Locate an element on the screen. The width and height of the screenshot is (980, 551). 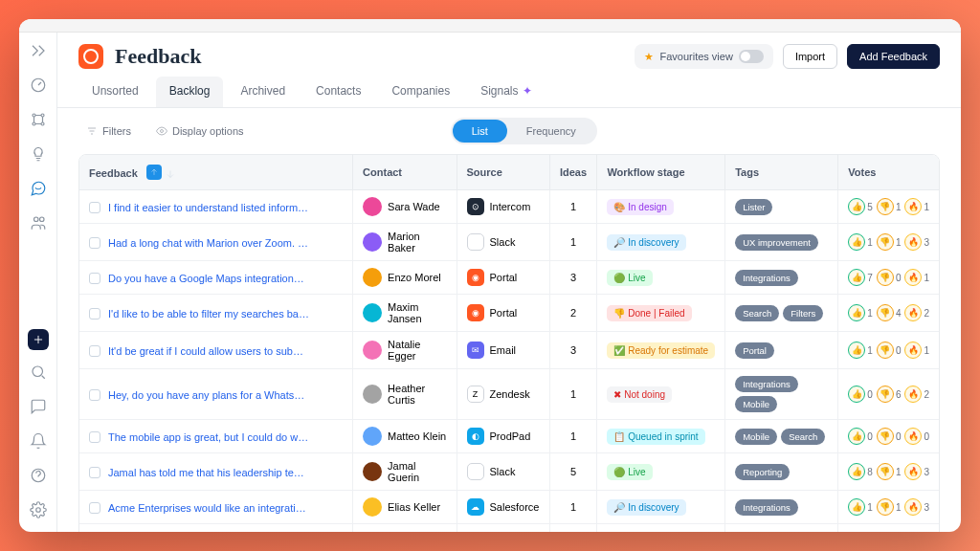
filters-button: Filters is located at coordinates (109, 131).